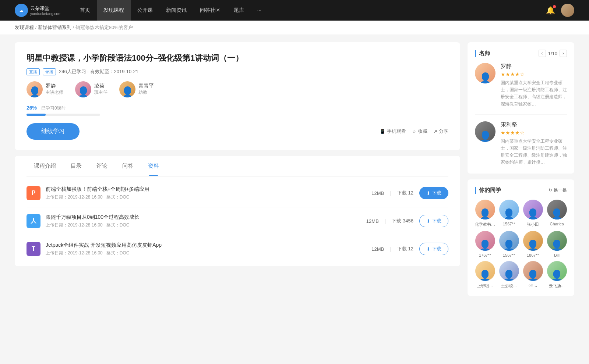  Describe the element at coordinates (294, 28) in the screenshot. I see `breadcrumb: 发现课程 / 新媒体营销系列 / 销冠修炼术搞定80%的客户` at that location.